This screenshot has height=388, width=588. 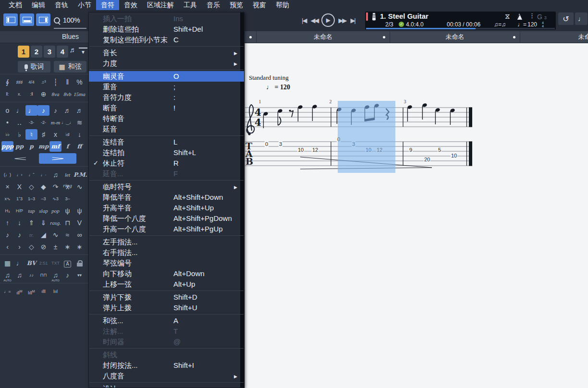 What do you see at coordinates (19, 146) in the screenshot?
I see `dynamic-pp-icon: pp` at bounding box center [19, 146].